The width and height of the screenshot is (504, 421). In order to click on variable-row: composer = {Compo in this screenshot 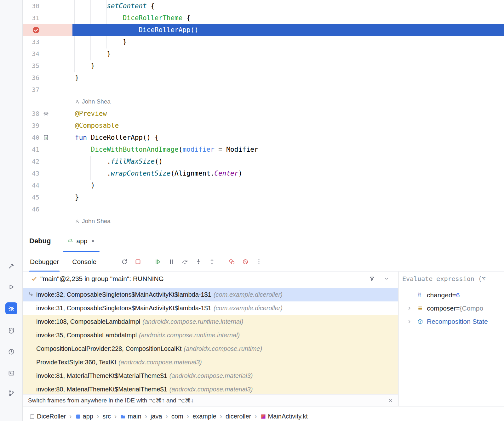, I will do `click(451, 308)`.